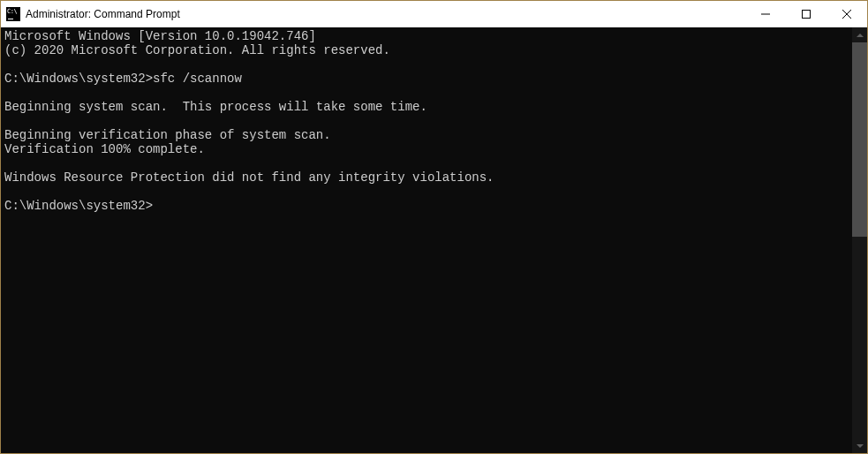  Describe the element at coordinates (434, 14) in the screenshot. I see `titlebar: Administrator: Command Prompt` at that location.